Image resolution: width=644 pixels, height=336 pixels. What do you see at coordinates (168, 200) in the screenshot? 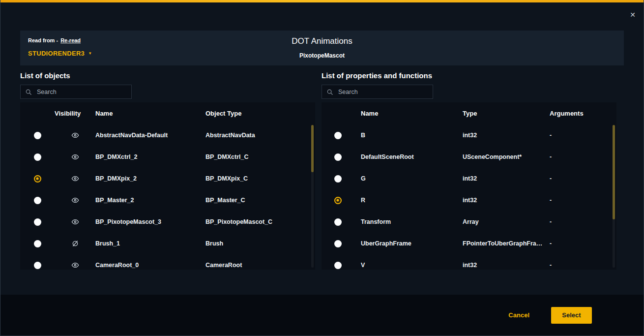
I see `table-row: BP_Master_2BP_Master_C` at bounding box center [168, 200].